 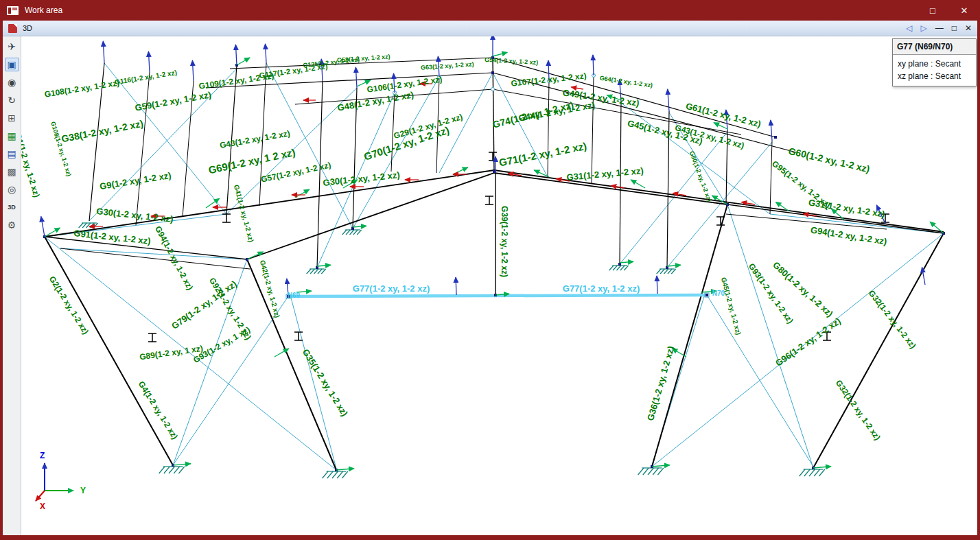 What do you see at coordinates (924, 28) in the screenshot?
I see `nav-forward-button: ▷` at bounding box center [924, 28].